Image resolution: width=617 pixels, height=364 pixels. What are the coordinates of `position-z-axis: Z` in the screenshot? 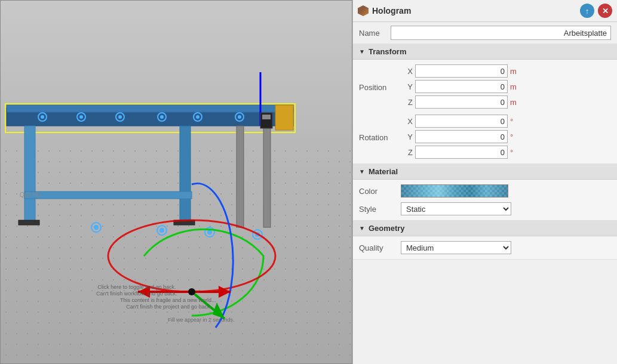 It's located at (407, 103).